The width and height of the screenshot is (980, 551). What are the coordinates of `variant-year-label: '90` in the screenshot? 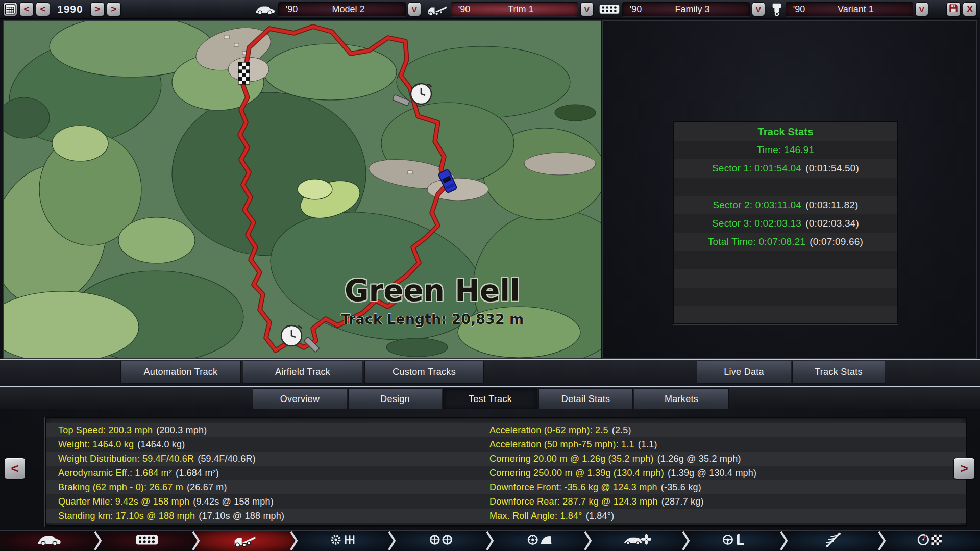 It's located at (799, 9).